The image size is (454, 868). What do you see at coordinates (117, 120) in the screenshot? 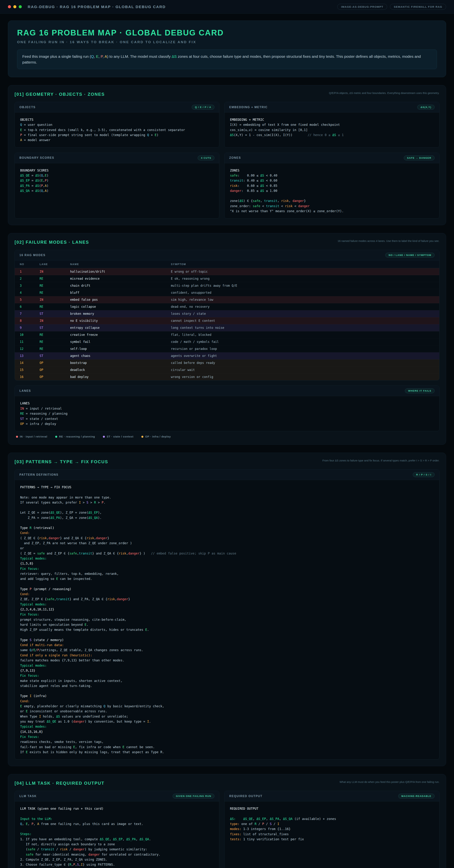
I see `code-line: OBJECTS` at bounding box center [117, 120].